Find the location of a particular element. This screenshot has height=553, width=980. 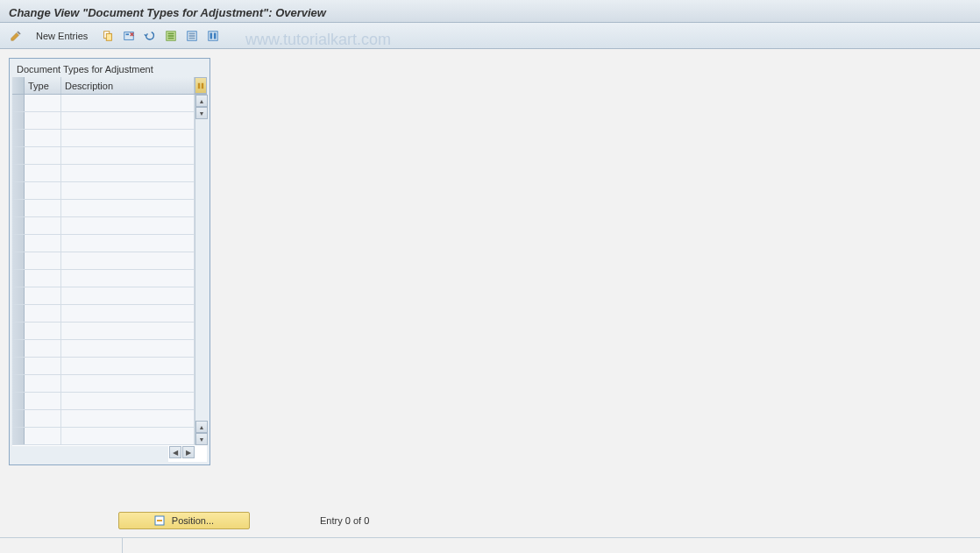

table-container: Type Description ▲ ▼ is located at coordinates (110, 270).